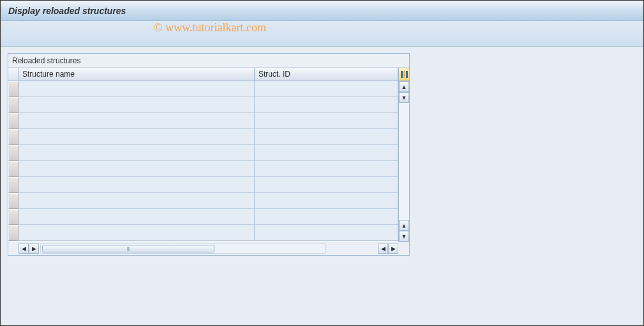 Image resolution: width=644 pixels, height=326 pixels. Describe the element at coordinates (322, 11) in the screenshot. I see `title-bar: Display reloaded structures` at that location.